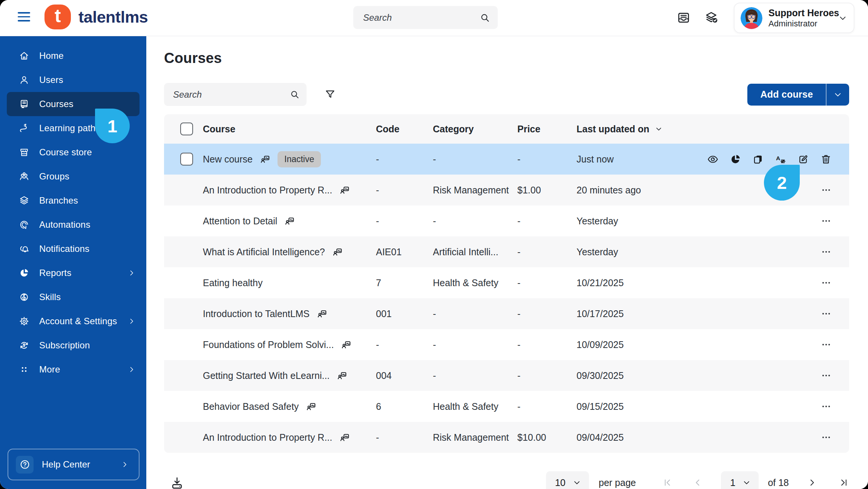 This screenshot has width=868, height=489. Describe the element at coordinates (73, 56) in the screenshot. I see `sidebar-item-home: Home` at that location.